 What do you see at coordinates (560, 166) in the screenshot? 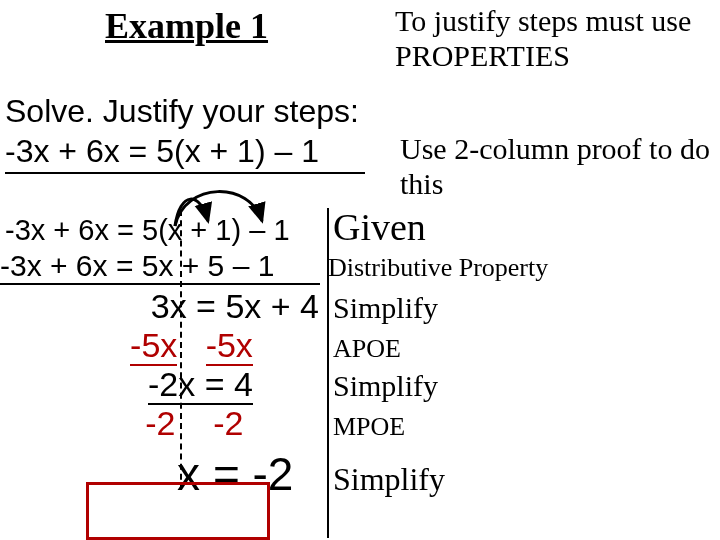
I see `note-two-column: Use 2-column proof to do this` at bounding box center [560, 166].